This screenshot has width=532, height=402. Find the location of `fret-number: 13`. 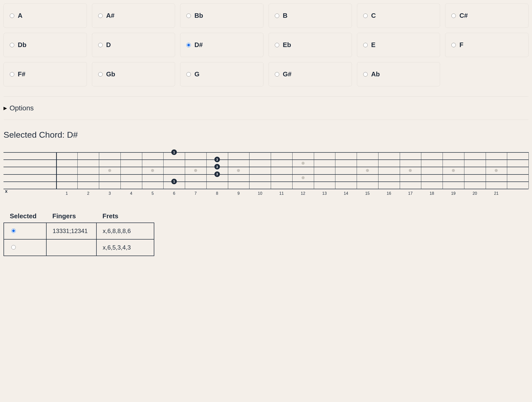

fret-number: 13 is located at coordinates (325, 193).